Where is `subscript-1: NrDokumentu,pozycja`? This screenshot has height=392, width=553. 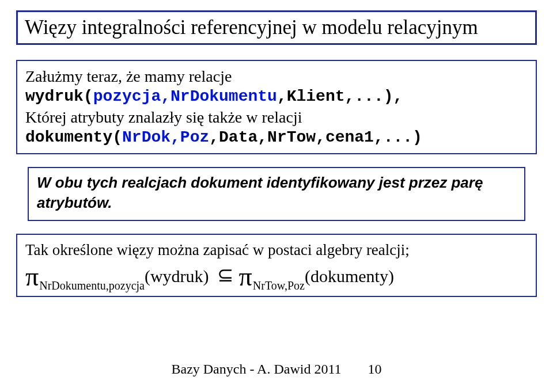 subscript-1: NrDokumentu,pozycja is located at coordinates (92, 286).